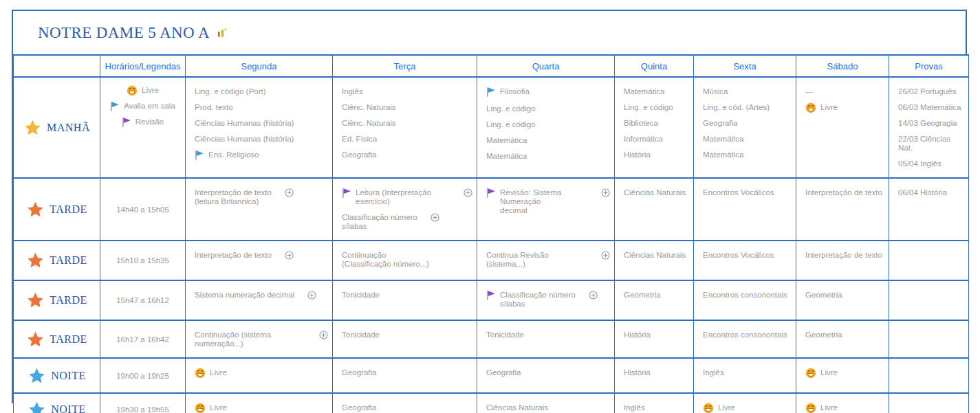 Image resolution: width=980 pixels, height=413 pixels. I want to click on column-header-terca: Terça, so click(405, 66).